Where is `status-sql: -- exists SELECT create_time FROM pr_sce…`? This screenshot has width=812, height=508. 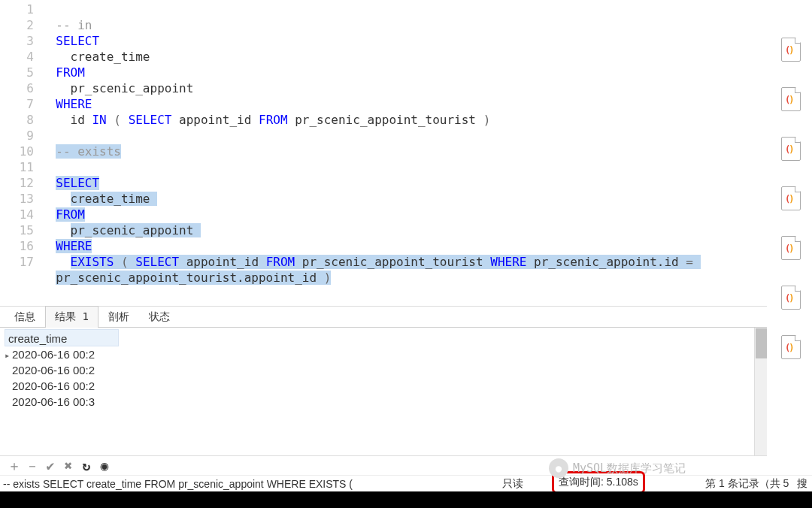 status-sql: -- exists SELECT create_time FROM pr_sce… is located at coordinates (177, 484).